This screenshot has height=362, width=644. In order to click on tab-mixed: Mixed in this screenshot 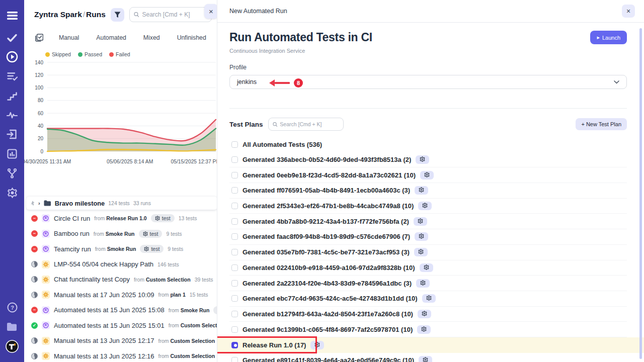, I will do `click(152, 38)`.